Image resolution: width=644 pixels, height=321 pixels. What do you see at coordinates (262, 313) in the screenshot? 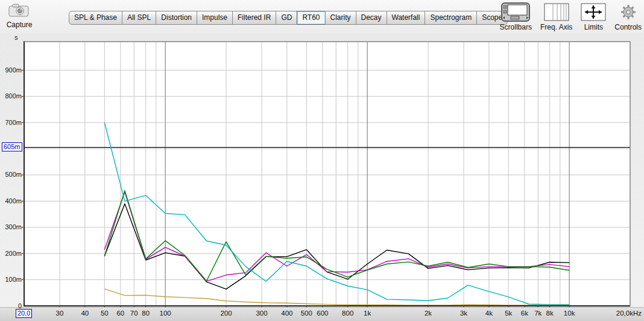
I see `x-tick-label: 300` at bounding box center [262, 313].